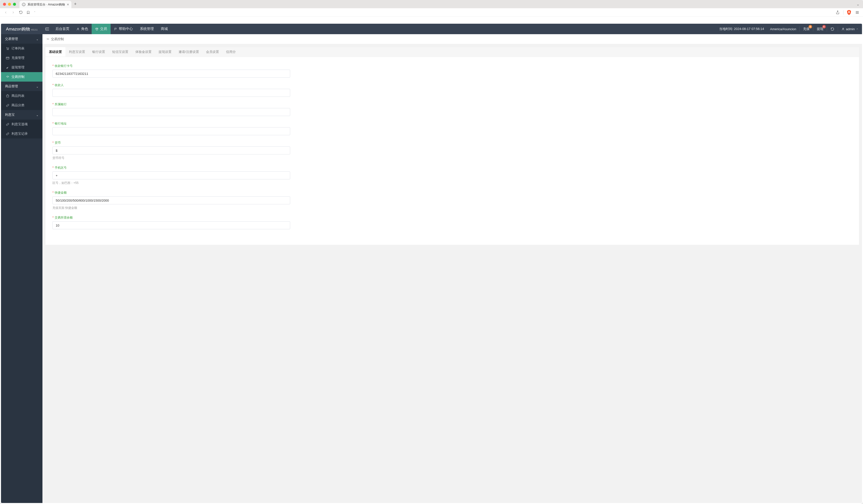 This screenshot has height=504, width=863. Describe the element at coordinates (116, 29) in the screenshot. I see `flag-icon` at that location.